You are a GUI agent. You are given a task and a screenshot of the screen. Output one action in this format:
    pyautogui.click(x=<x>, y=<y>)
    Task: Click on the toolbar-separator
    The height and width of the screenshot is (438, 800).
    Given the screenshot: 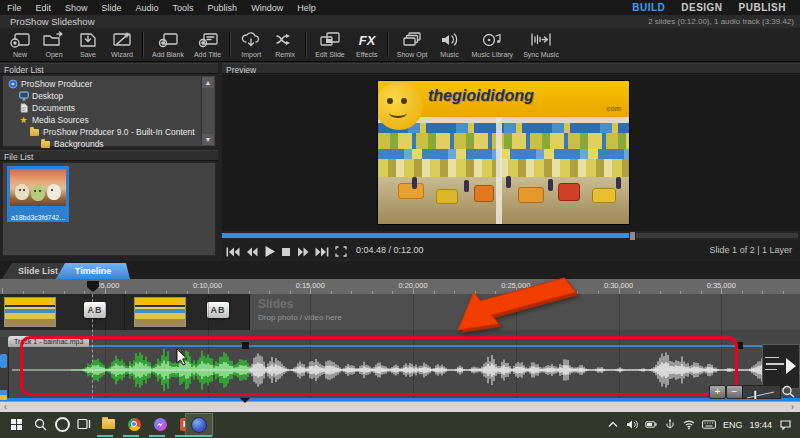 What is the action you would take?
    pyautogui.click(x=230, y=44)
    